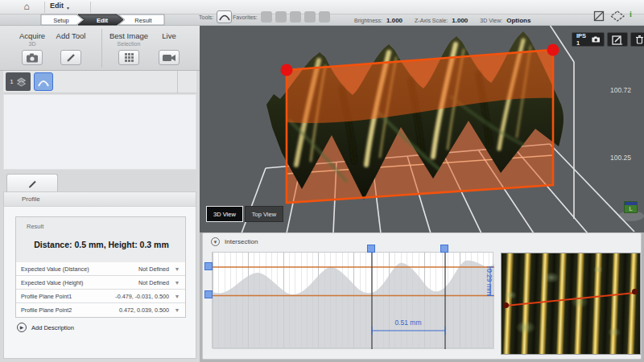 This screenshot has width=644, height=362. What do you see at coordinates (32, 183) in the screenshot?
I see `edit-profile-tab` at bounding box center [32, 183].